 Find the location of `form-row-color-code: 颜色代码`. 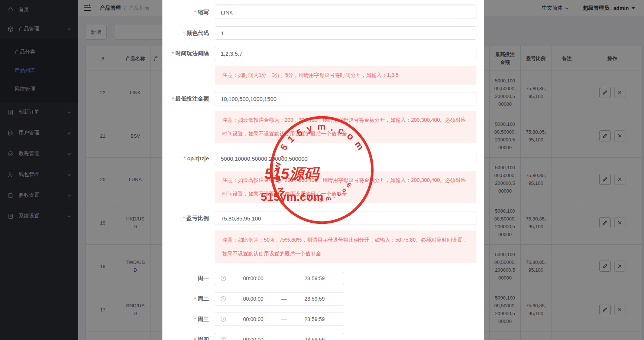

form-row-color-code: 颜色代码 is located at coordinates (323, 33).